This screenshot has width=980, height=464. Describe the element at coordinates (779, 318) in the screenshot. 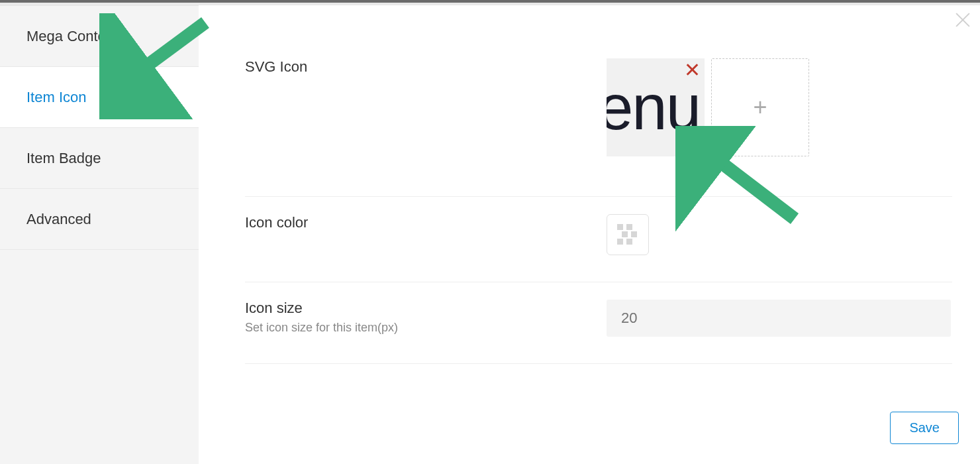

I see `icon-size-input` at that location.